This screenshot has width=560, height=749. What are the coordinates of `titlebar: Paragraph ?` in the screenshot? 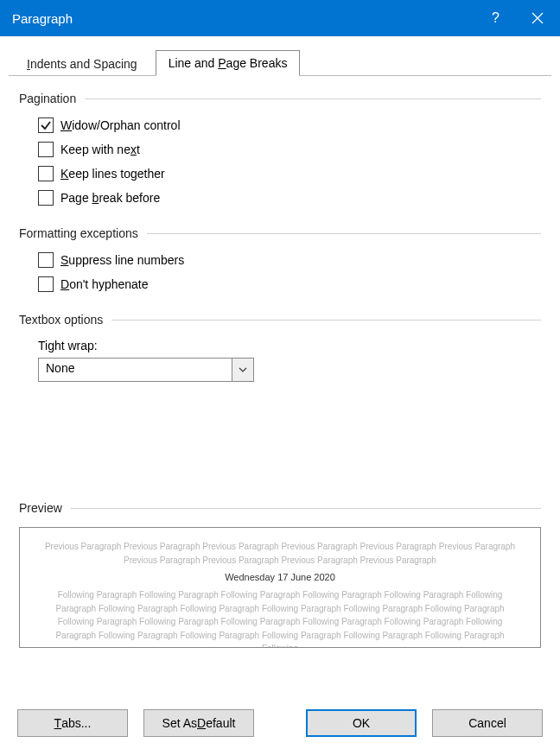 It's located at (280, 18).